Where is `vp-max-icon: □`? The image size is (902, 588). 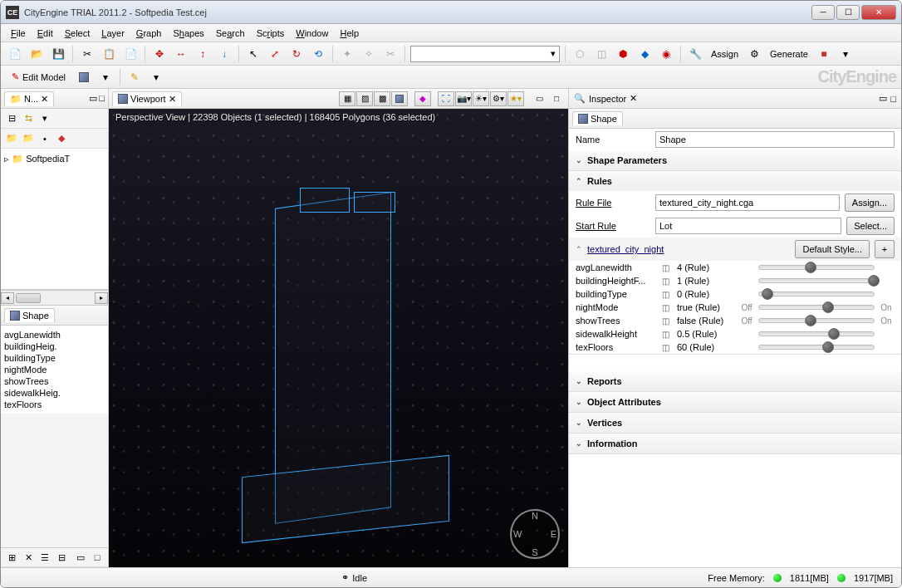 vp-max-icon: □ is located at coordinates (556, 99).